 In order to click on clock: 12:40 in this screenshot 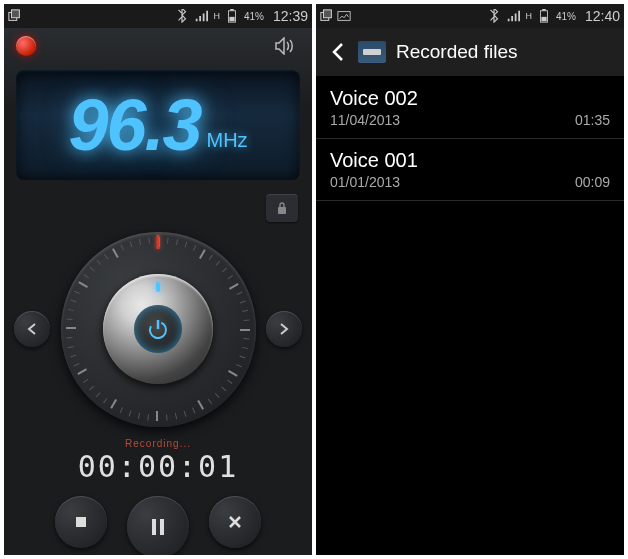, I will do `click(602, 16)`.